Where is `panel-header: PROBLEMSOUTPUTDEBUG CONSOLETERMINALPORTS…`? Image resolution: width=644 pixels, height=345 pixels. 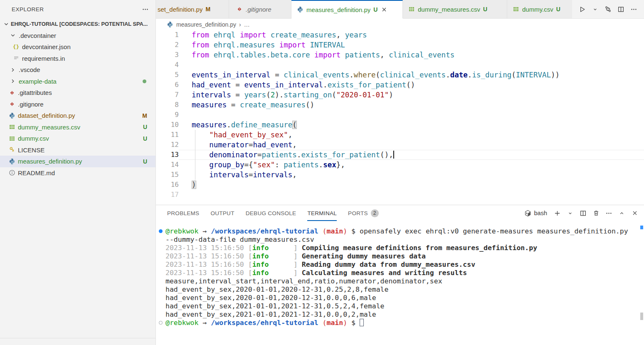
panel-header: PROBLEMSOUTPUTDEBUG CONSOLETERMINALPORTS… is located at coordinates (400, 213).